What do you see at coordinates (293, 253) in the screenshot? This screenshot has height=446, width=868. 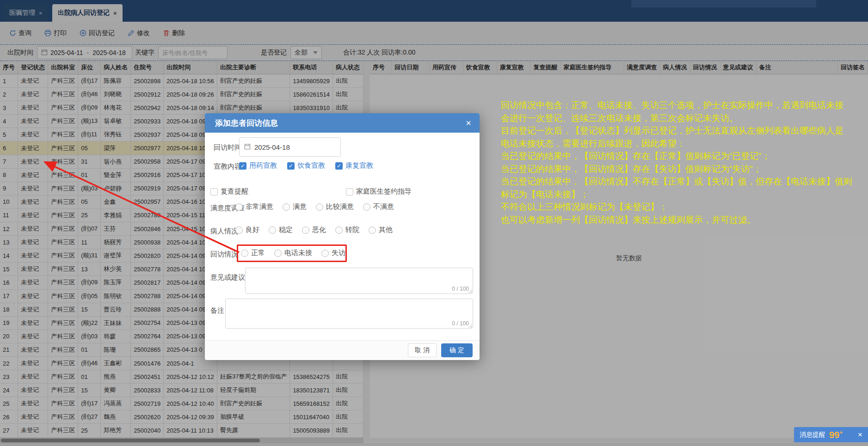 I see `followup-result-radio-group: 正常电话未接失访` at bounding box center [293, 253].